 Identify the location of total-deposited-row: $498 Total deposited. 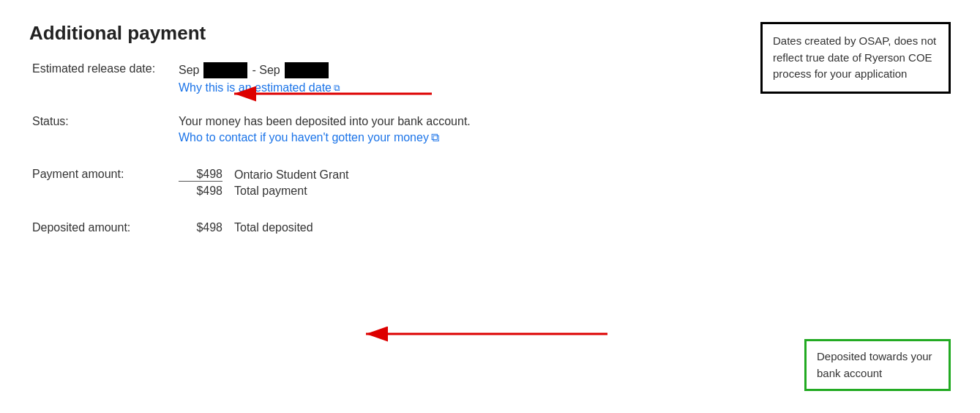
(564, 228).